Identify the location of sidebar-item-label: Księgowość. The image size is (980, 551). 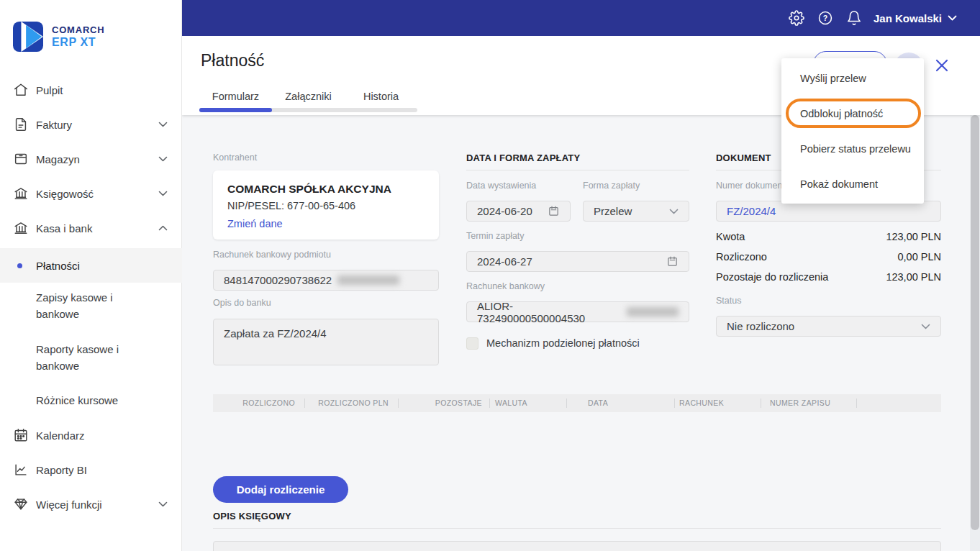
(65, 194).